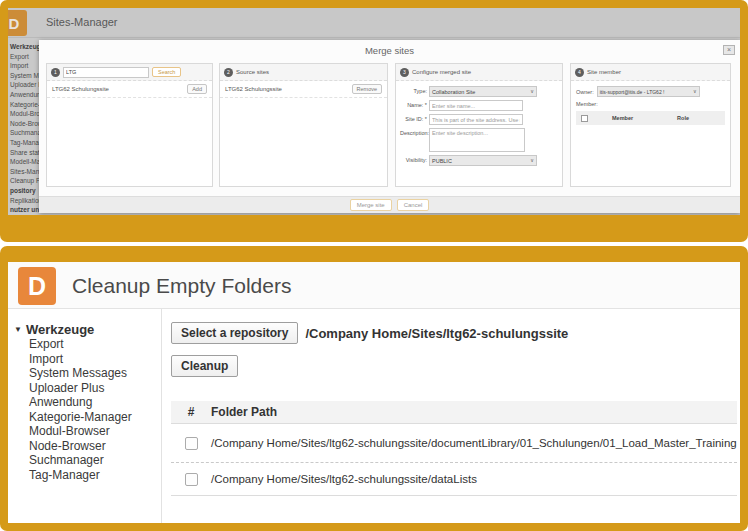 The image size is (748, 531). I want to click on member-table-header: Member Role, so click(650, 118).